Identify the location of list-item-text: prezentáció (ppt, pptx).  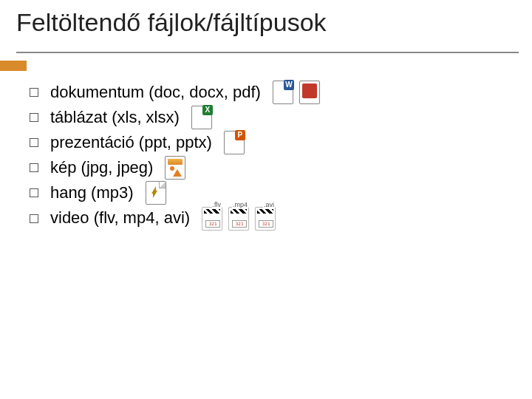
(132, 143).